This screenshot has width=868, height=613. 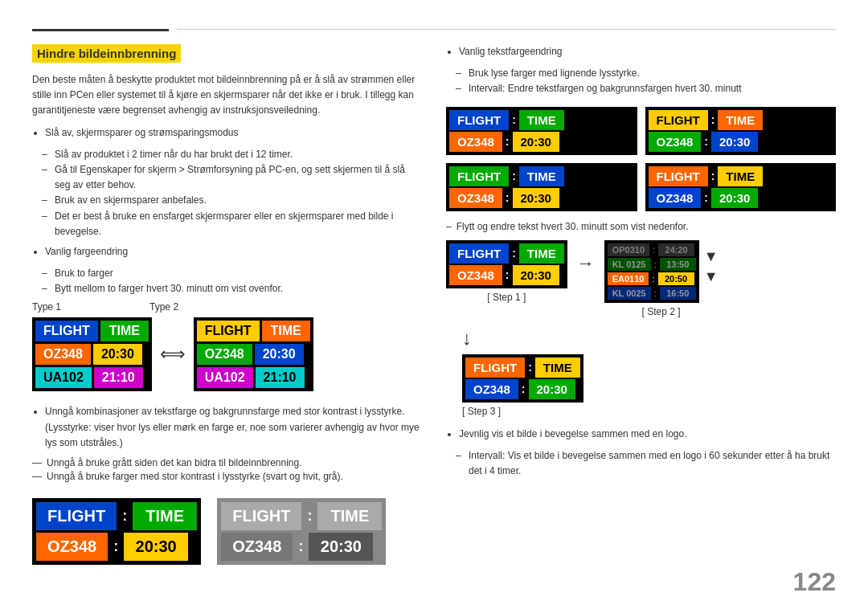 What do you see at coordinates (656, 264) in the screenshot?
I see `s2-c1: :` at bounding box center [656, 264].